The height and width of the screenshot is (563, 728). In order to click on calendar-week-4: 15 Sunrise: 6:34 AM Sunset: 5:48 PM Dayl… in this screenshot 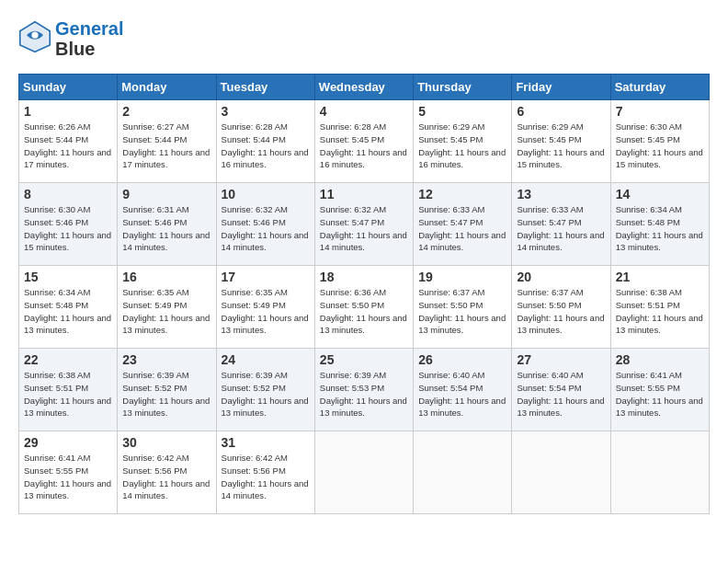, I will do `click(364, 307)`.